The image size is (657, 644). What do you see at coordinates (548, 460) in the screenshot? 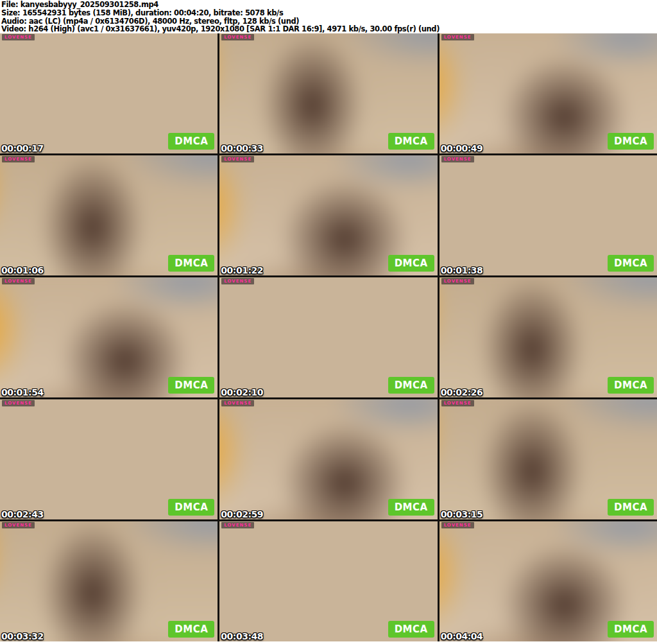
I see `video-frame-thumbnail: LOVENSE 00:03:15 DMCA` at bounding box center [548, 460].